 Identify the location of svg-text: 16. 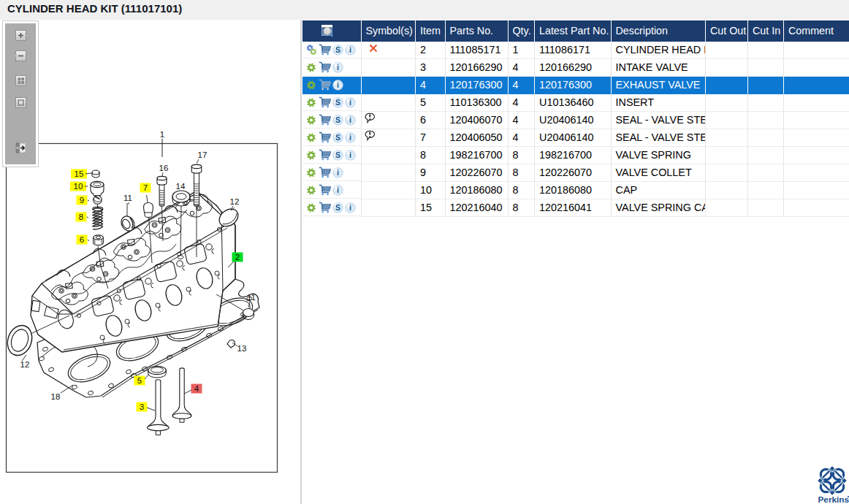
(164, 168).